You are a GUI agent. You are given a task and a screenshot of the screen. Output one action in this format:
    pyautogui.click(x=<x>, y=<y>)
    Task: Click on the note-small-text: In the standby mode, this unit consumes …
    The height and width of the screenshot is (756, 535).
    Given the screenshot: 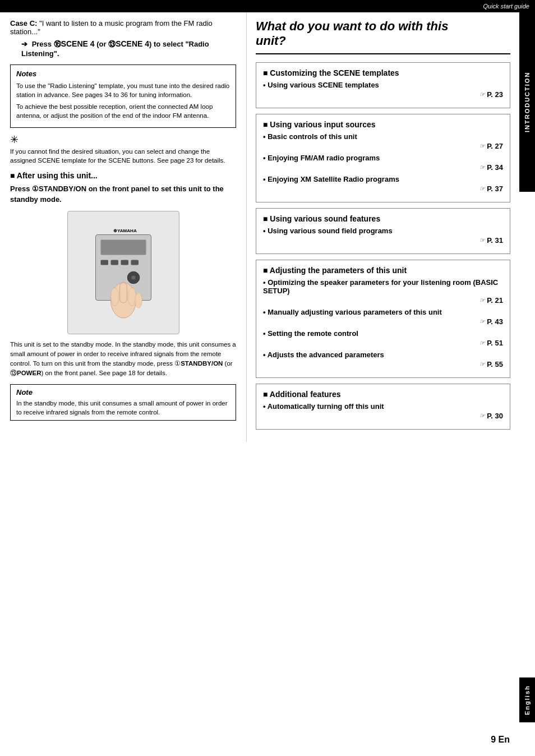 What is the action you would take?
    pyautogui.click(x=123, y=408)
    